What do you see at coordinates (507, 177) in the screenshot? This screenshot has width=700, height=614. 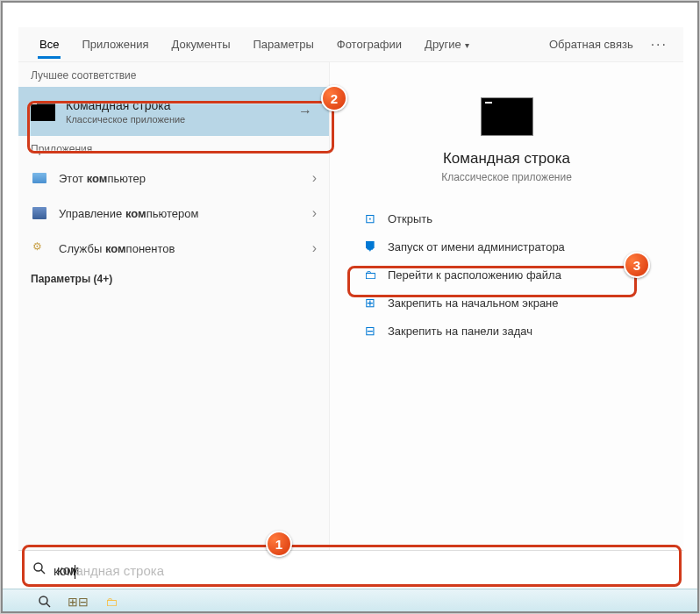 I see `detail-subtitle: Классическое приложение` at bounding box center [507, 177].